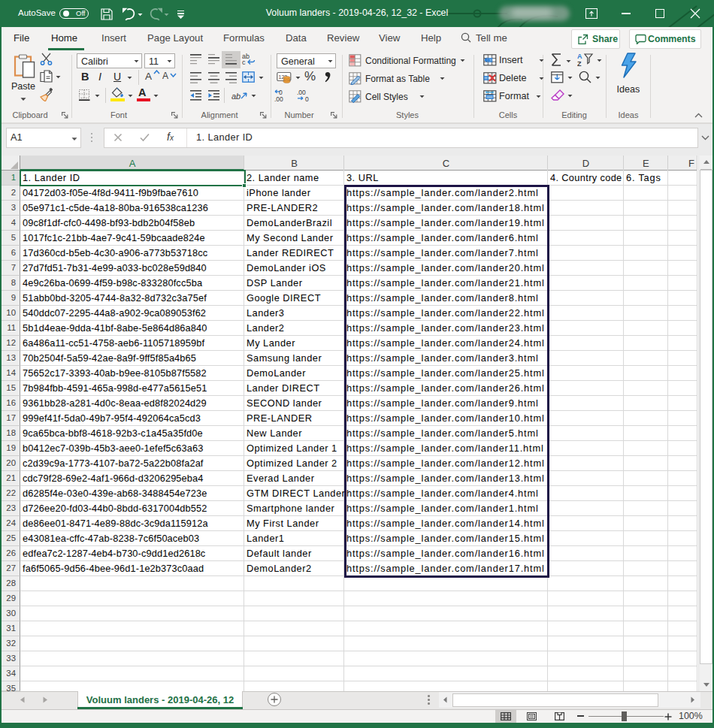 The image size is (714, 728). I want to click on svg-text: A, so click(580, 56).